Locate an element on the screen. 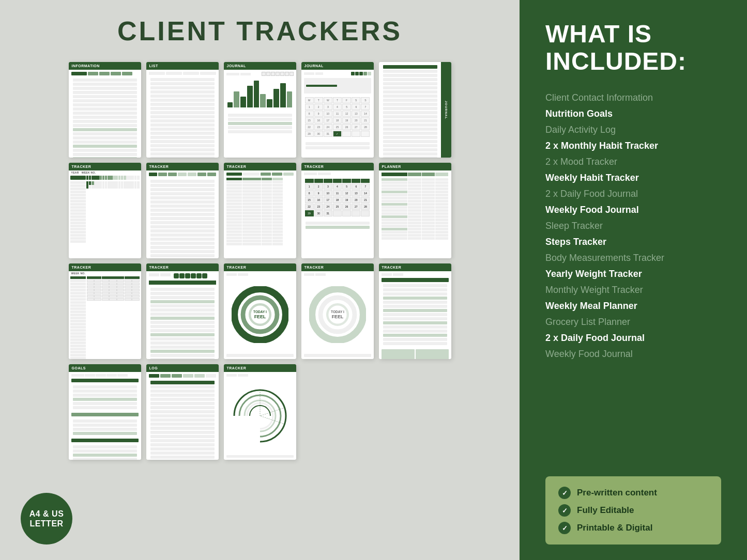 The height and width of the screenshot is (560, 747). included-item-6: Weekly Habit Tracker is located at coordinates (633, 178).